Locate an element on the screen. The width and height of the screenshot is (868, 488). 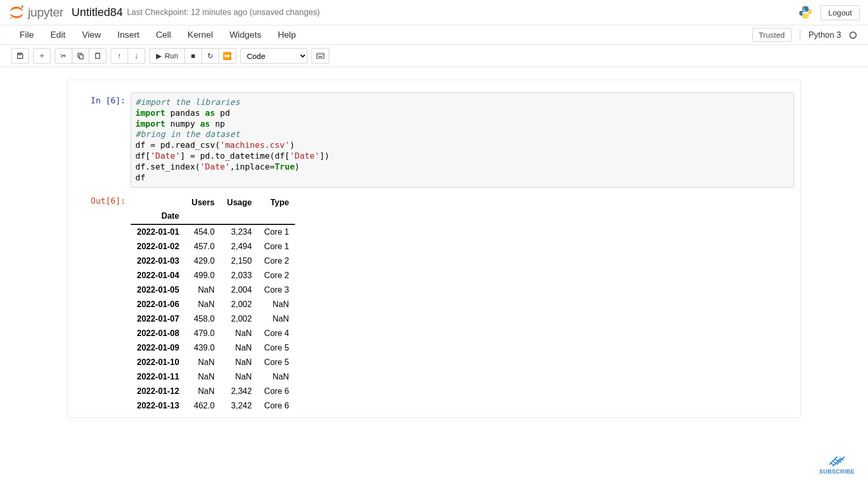
paste-button is located at coordinates (98, 56).